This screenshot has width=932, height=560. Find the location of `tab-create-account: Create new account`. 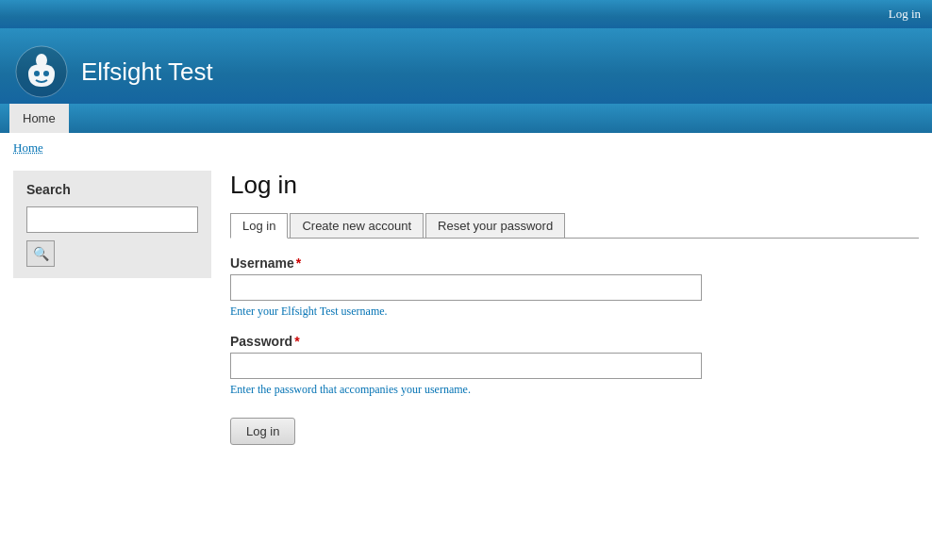

tab-create-account: Create new account is located at coordinates (357, 225).